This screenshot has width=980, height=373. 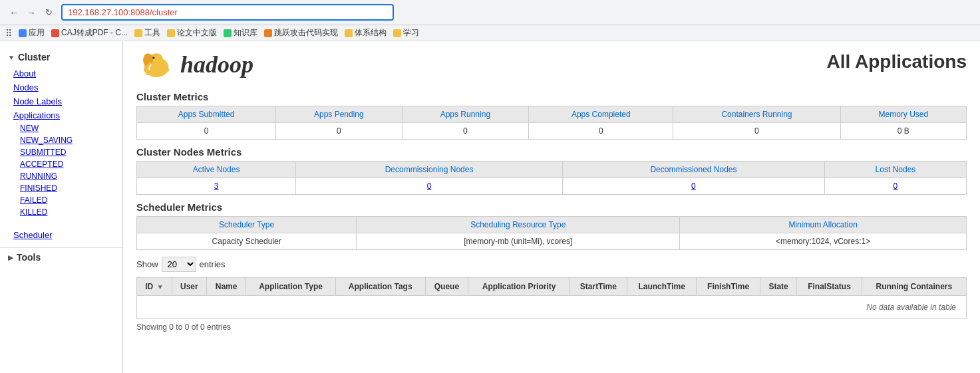 I want to click on entries-select: 10 20 50 100, so click(x=179, y=265).